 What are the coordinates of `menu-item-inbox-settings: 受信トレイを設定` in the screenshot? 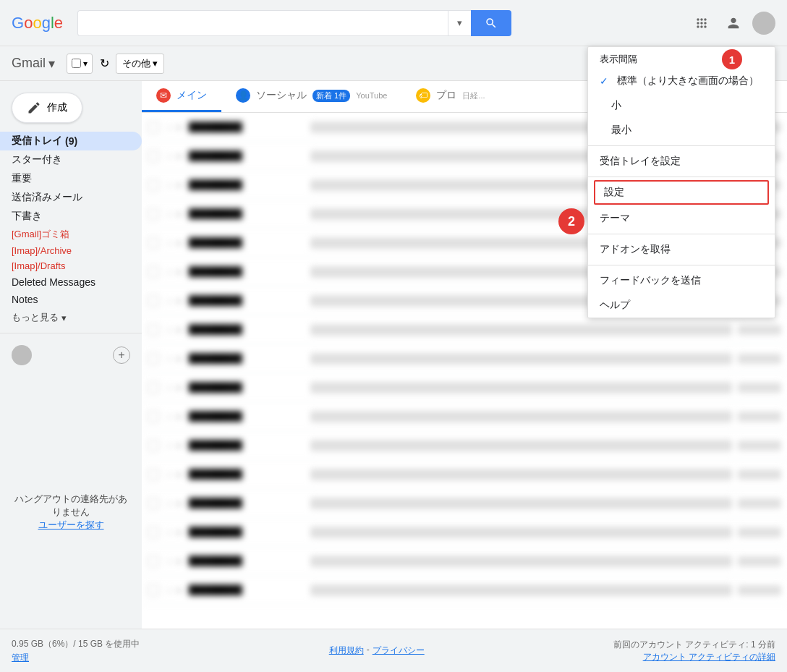 It's located at (681, 161).